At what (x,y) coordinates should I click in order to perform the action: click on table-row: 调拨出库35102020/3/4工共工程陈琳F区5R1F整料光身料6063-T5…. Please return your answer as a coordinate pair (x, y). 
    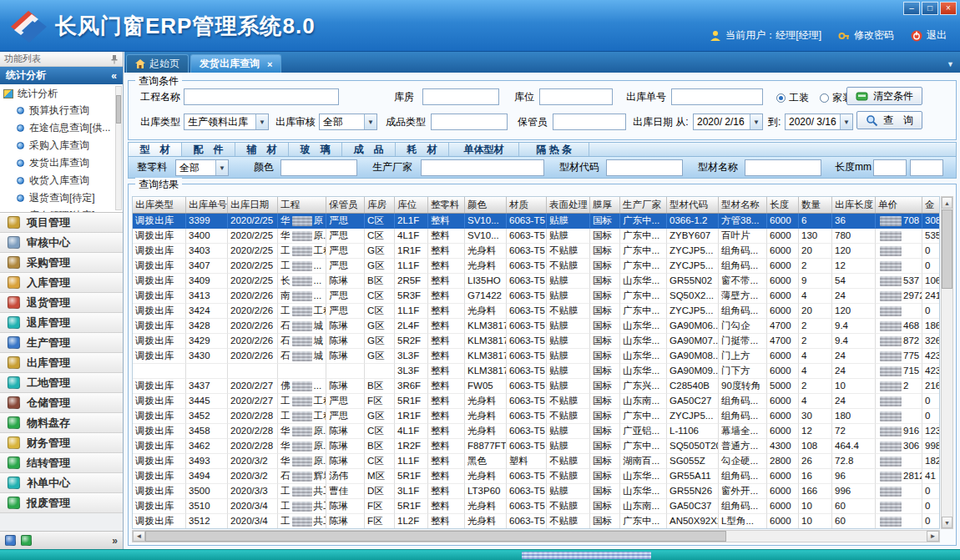
    Looking at the image, I should click on (536, 507).